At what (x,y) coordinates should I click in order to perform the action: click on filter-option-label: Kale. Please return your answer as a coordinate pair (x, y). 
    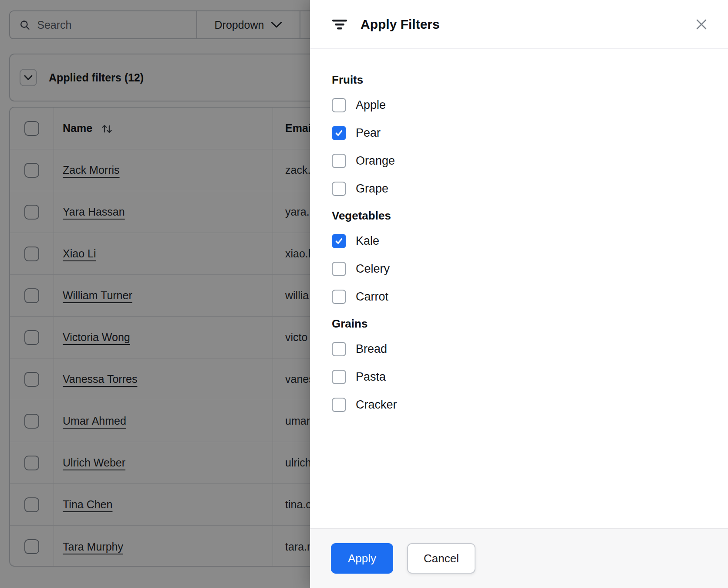
    Looking at the image, I should click on (367, 241).